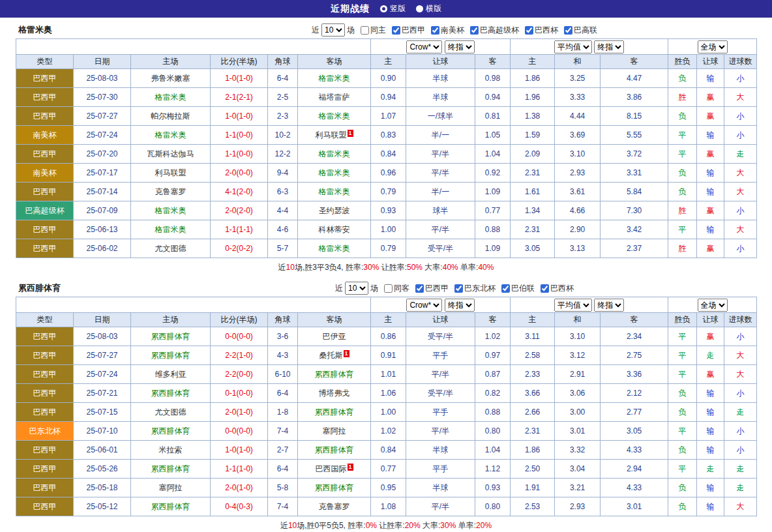  Describe the element at coordinates (334, 507) in the screenshot. I see `away-team: 克鲁塞罗` at that location.